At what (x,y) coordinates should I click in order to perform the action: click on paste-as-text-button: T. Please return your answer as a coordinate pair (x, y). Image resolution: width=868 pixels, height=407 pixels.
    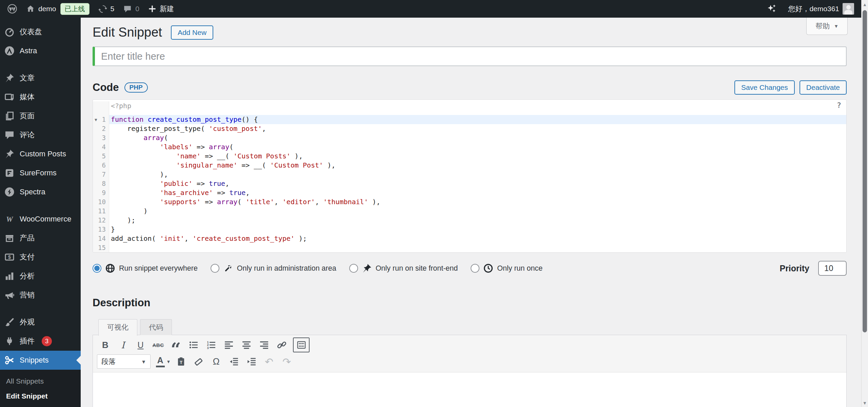
    Looking at the image, I should click on (181, 362).